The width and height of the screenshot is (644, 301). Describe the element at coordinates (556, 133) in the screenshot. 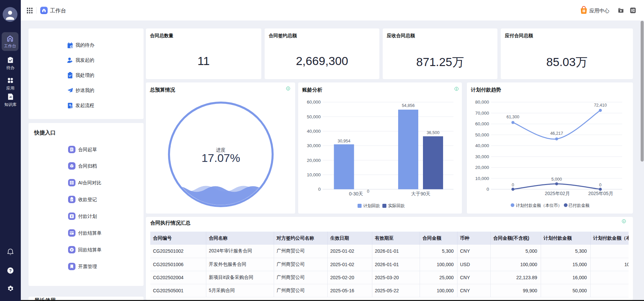

I see `svg-text: 46,217` at that location.